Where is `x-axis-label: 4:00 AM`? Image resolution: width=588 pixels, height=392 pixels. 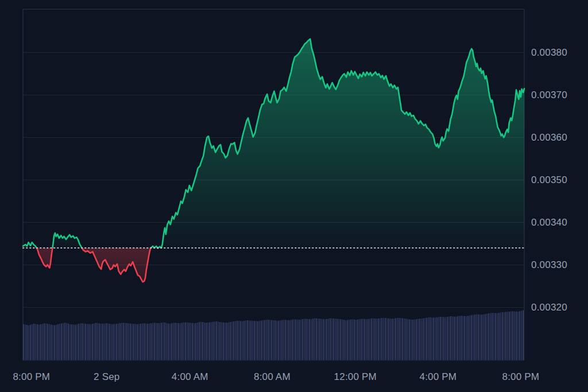 x-axis-label: 4:00 AM is located at coordinates (190, 377).